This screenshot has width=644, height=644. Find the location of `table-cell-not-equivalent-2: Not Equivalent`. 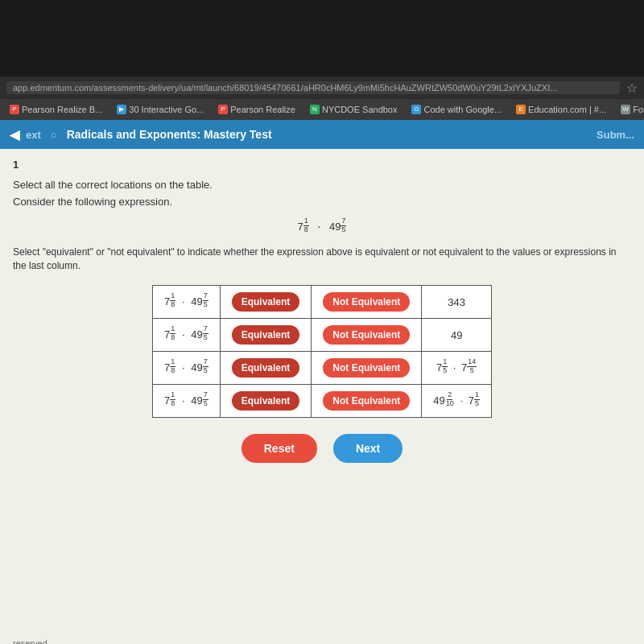

table-cell-not-equivalent-2: Not Equivalent is located at coordinates (367, 335).